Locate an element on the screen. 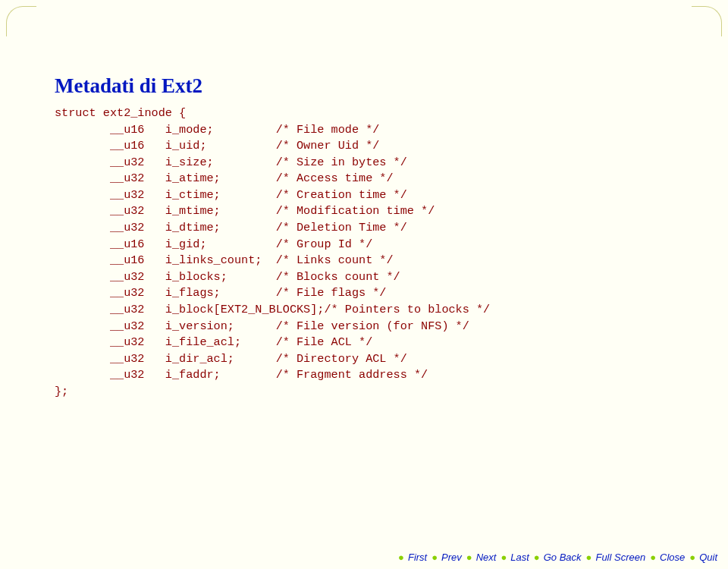  nav-prev: Prev is located at coordinates (452, 557).